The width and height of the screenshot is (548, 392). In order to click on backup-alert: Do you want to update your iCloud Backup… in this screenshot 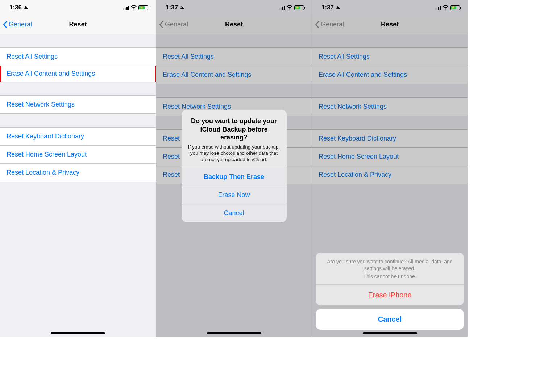, I will do `click(234, 166)`.